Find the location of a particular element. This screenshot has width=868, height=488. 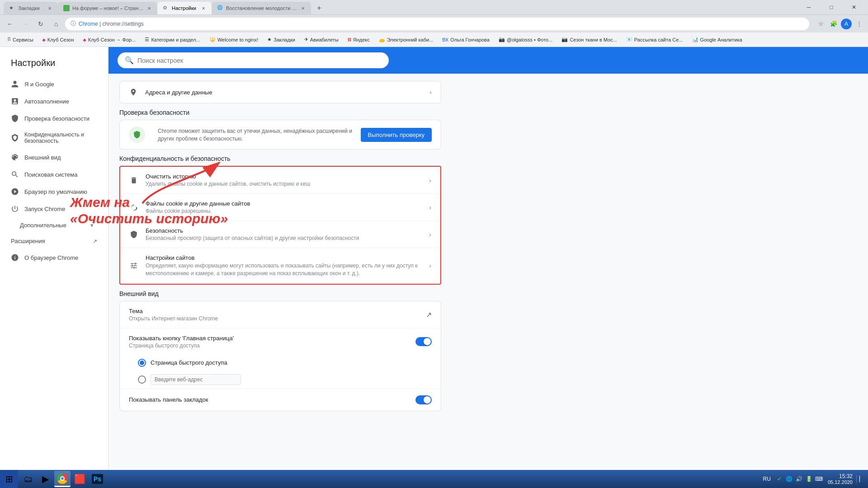

radio-web-address is located at coordinates (280, 380).